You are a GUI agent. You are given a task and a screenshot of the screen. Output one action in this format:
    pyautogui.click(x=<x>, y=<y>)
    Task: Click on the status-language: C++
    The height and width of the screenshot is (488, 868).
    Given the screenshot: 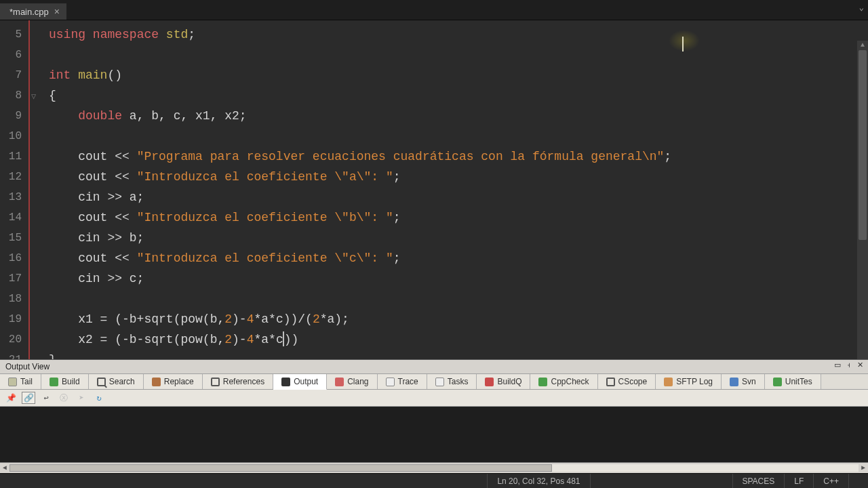 What is the action you would take?
    pyautogui.click(x=831, y=481)
    